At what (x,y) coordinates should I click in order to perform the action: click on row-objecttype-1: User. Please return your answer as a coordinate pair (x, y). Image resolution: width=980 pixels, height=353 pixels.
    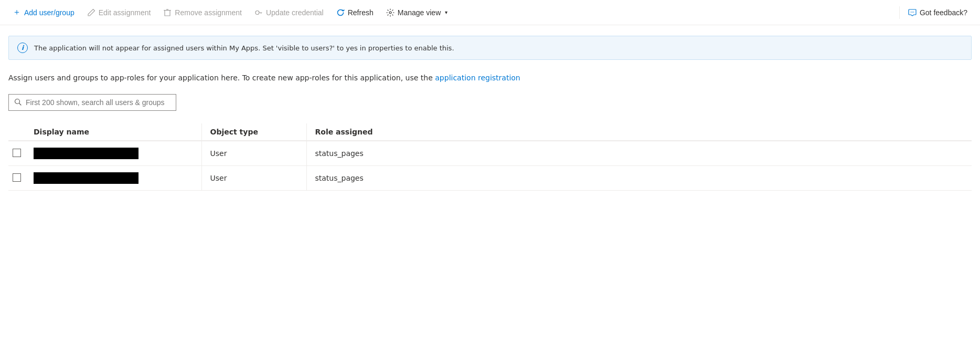
    Looking at the image, I should click on (254, 179).